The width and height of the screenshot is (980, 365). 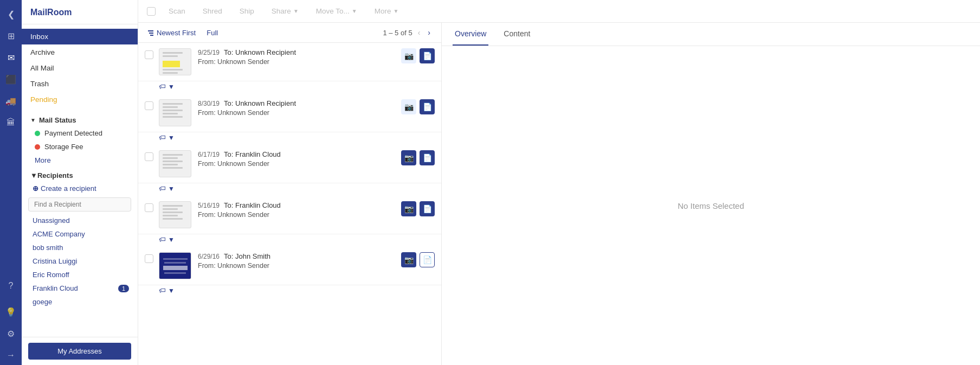 What do you see at coordinates (289, 215) in the screenshot?
I see `mail-item-row: 5/16/19 To: Franklin Cloud From: Unknown…` at bounding box center [289, 215].